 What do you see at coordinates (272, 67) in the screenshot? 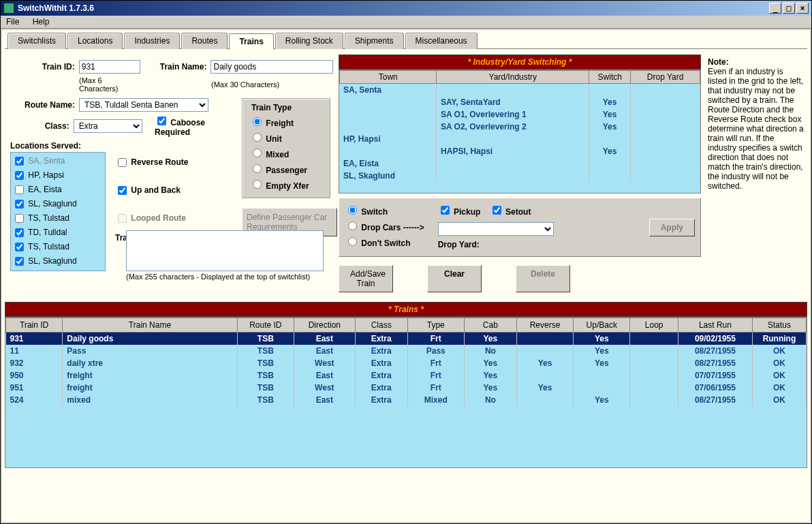
I see `train-name-input` at bounding box center [272, 67].